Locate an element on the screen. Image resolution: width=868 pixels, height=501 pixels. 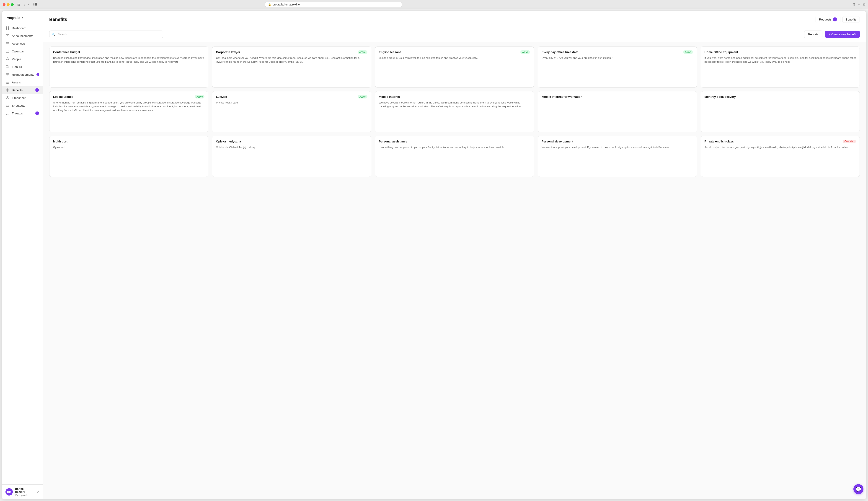
benefit-card-2: English lessons Active Join the group at… is located at coordinates (454, 67).